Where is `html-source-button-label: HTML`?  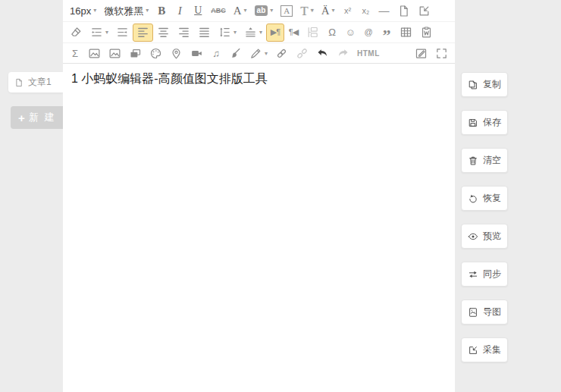 html-source-button-label: HTML is located at coordinates (368, 54).